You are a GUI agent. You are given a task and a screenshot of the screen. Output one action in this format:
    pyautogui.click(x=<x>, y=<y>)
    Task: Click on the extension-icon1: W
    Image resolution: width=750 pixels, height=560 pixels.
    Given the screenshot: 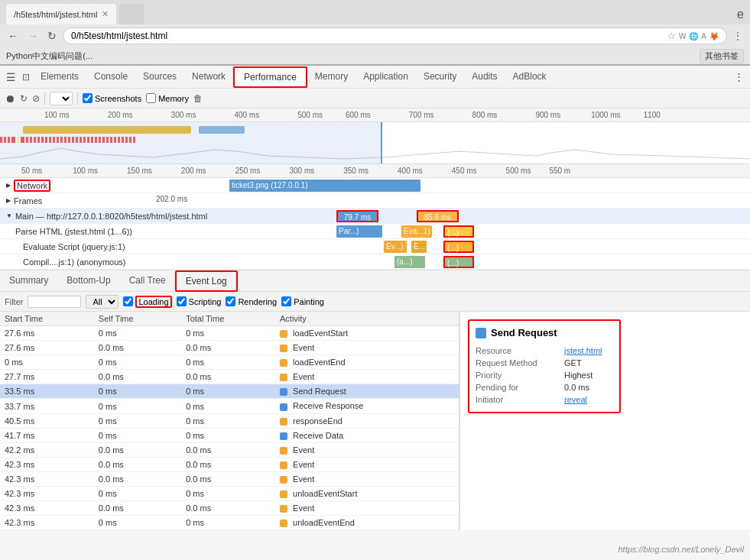 What is the action you would take?
    pyautogui.click(x=682, y=37)
    